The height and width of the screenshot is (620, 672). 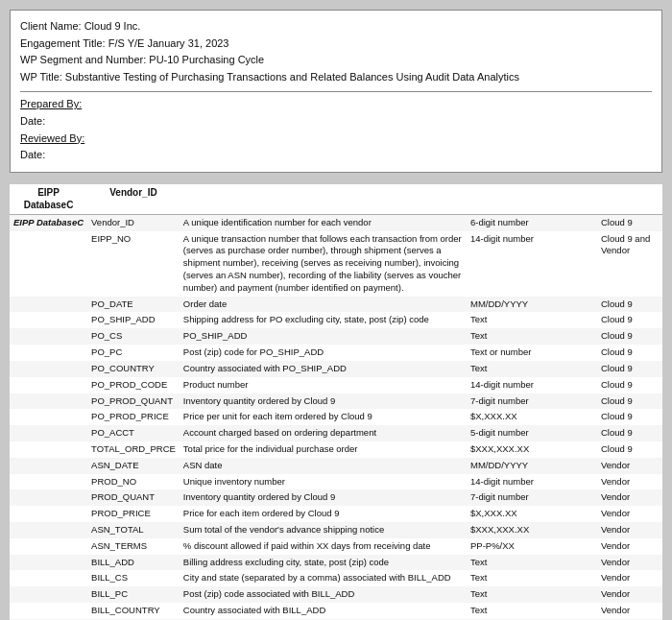 I want to click on table-cell: PO_CS, so click(x=133, y=336).